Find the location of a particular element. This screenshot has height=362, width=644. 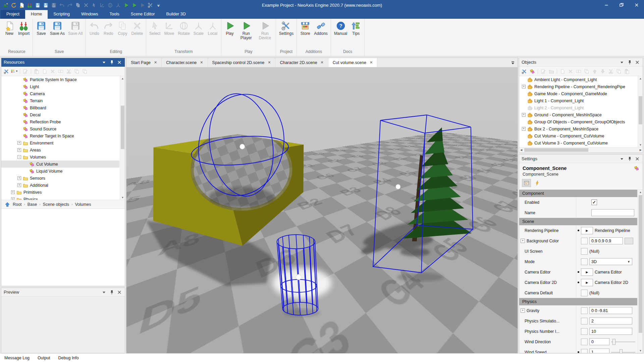

resources-scrollbar: ▲ ▼ is located at coordinates (122, 138).